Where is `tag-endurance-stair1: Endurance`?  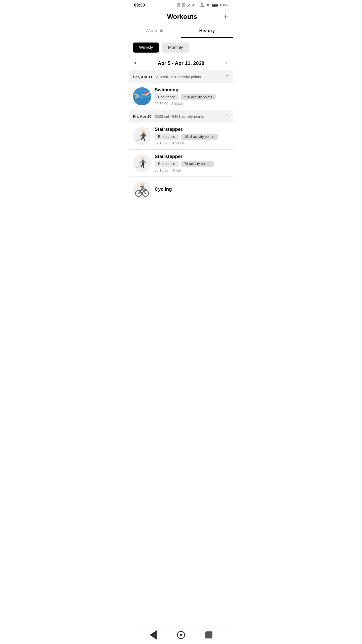
tag-endurance-stair1: Endurance is located at coordinates (167, 137).